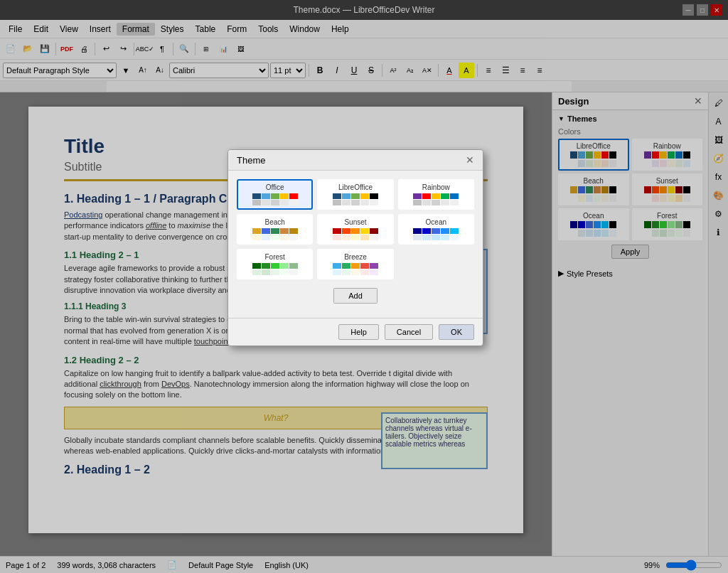 This screenshot has width=728, height=573. What do you see at coordinates (355, 222) in the screenshot?
I see `dialog-theme-sunset-label: Sunset` at bounding box center [355, 222].